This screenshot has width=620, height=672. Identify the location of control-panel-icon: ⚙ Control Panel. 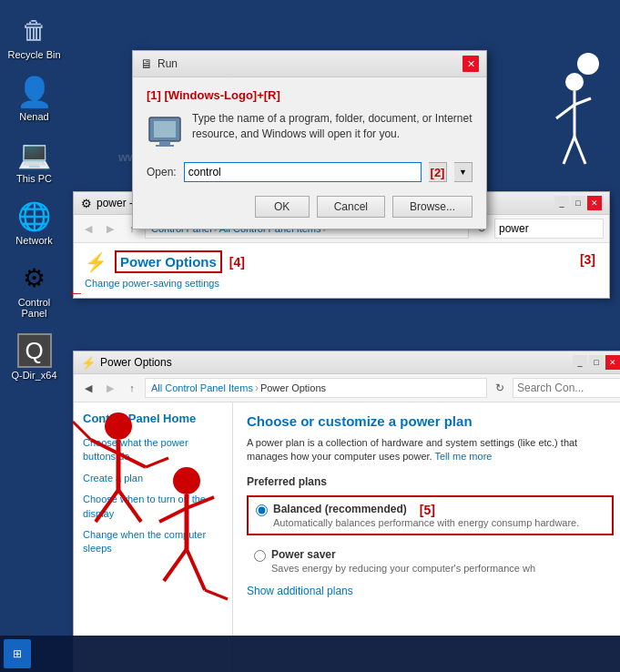
(35, 290).